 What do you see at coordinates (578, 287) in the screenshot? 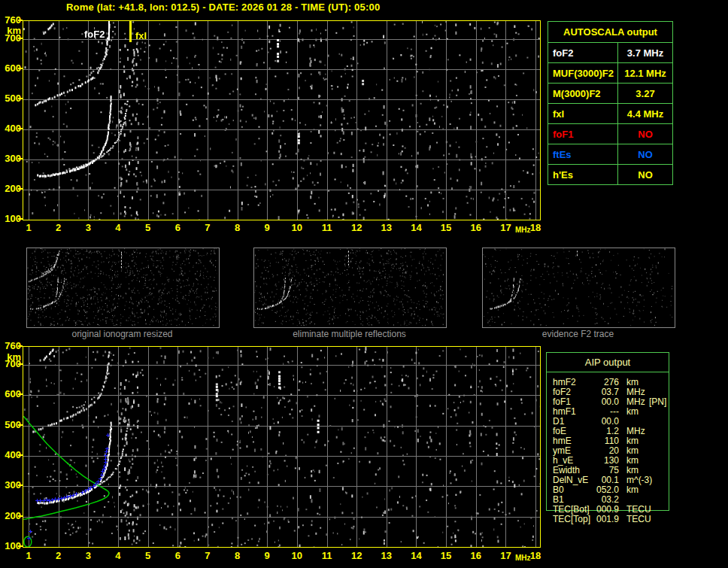
I see `thumbnail-f2-canvas` at bounding box center [578, 287].